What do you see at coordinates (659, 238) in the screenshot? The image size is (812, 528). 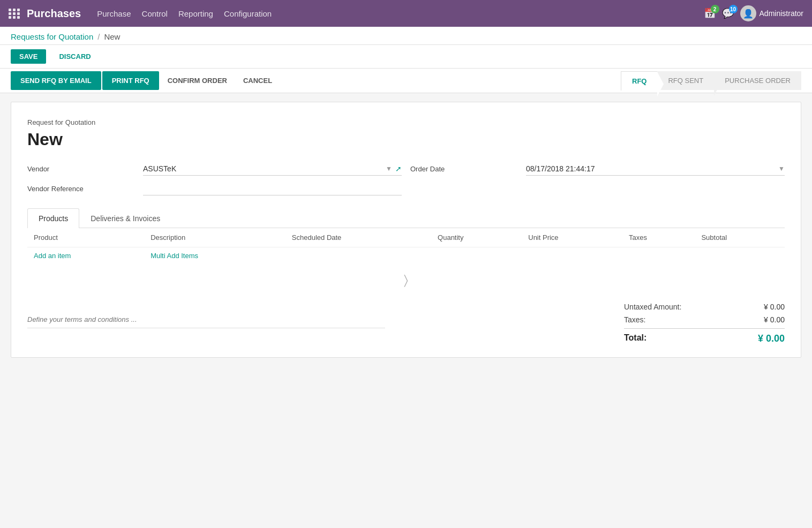 I see `col-taxes: Taxes` at bounding box center [659, 238].